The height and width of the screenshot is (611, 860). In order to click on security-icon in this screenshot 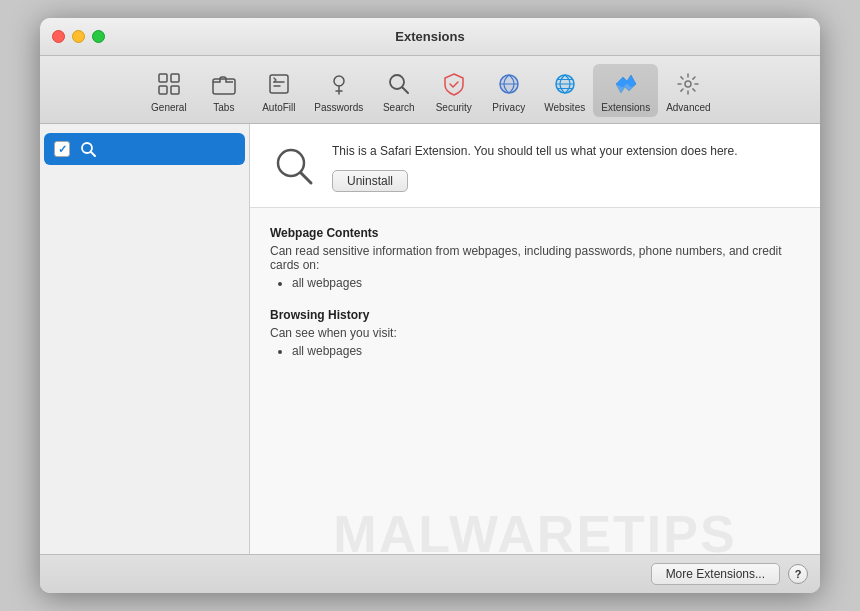, I will do `click(454, 84)`.